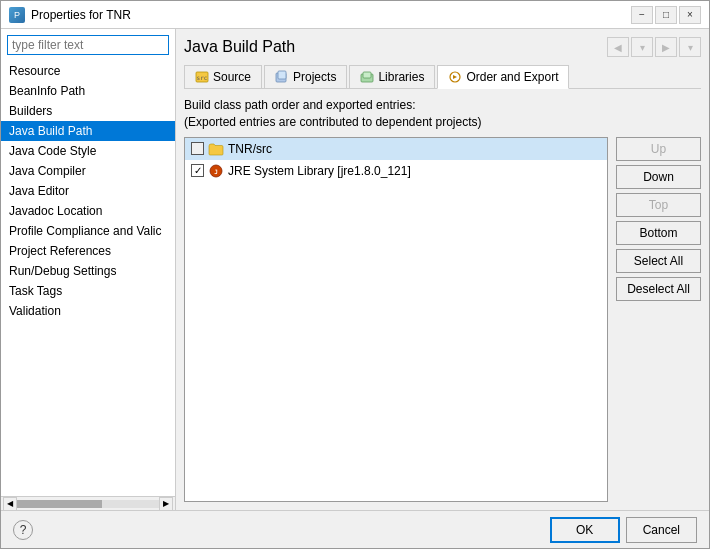 The width and height of the screenshot is (710, 549). I want to click on window-icon: P, so click(17, 15).